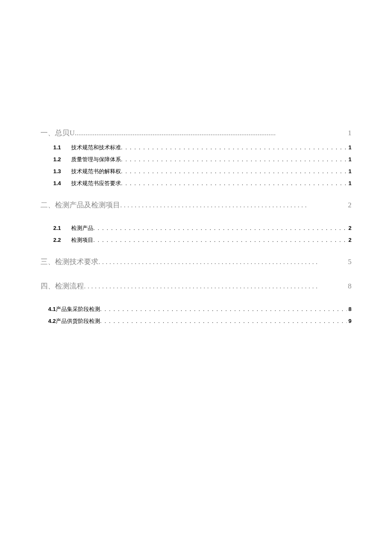 The width and height of the screenshot is (392, 555). Describe the element at coordinates (196, 183) in the screenshot. I see `toc-entry: 1.4技术规范书应答要求 . . . . . . . . . . . . . .…` at that location.